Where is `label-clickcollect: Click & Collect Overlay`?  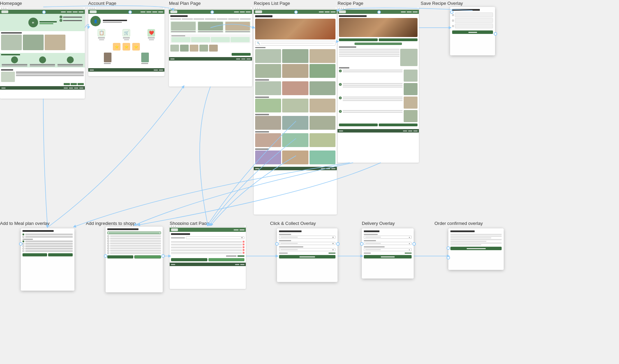 label-clickcollect: Click & Collect Overlay is located at coordinates (293, 224).